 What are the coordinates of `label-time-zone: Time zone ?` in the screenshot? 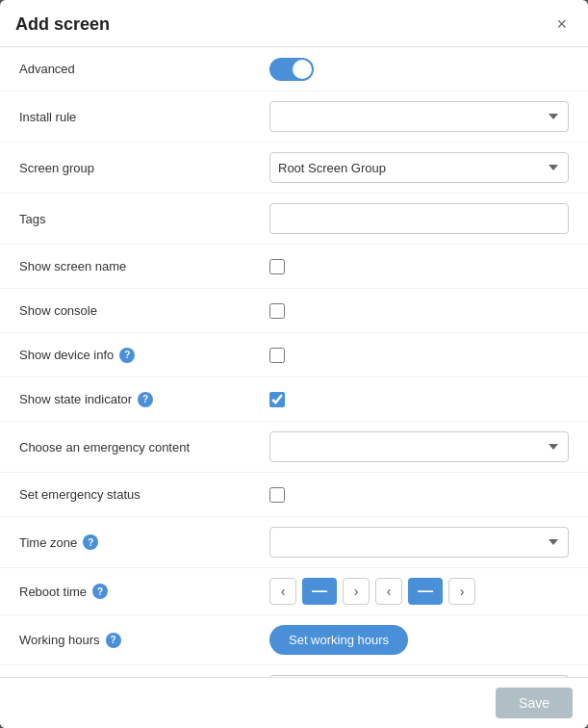 It's located at (144, 542).